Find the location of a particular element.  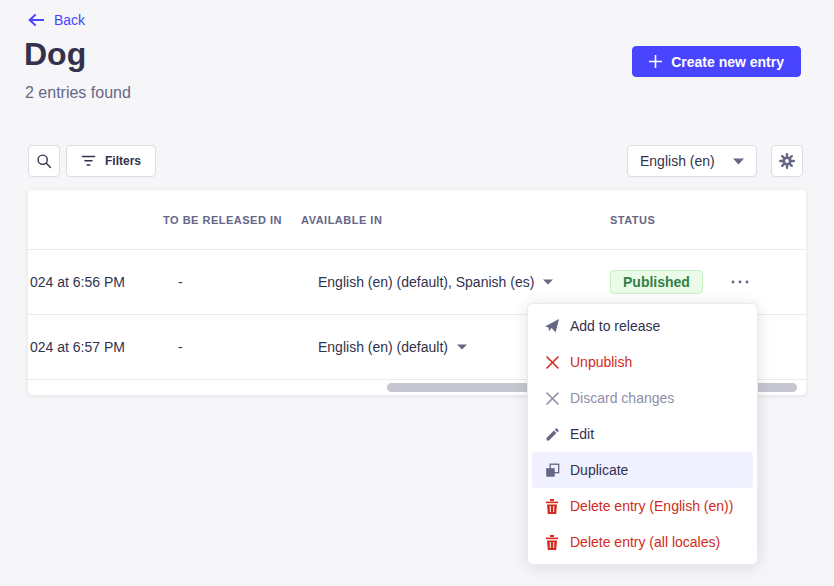

chevron-down-icon is located at coordinates (738, 162).